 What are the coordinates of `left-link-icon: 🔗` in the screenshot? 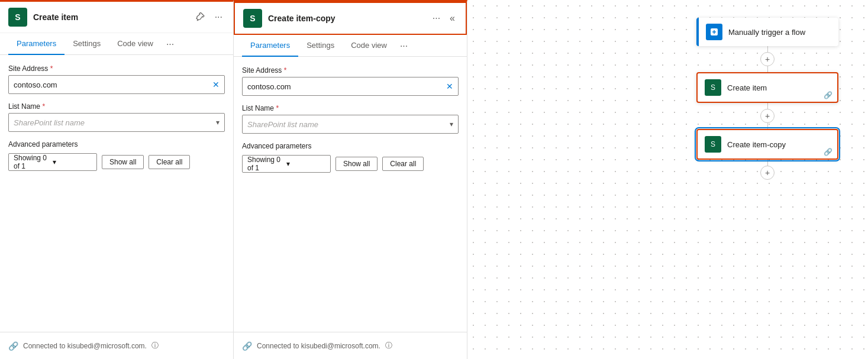 It's located at (13, 346).